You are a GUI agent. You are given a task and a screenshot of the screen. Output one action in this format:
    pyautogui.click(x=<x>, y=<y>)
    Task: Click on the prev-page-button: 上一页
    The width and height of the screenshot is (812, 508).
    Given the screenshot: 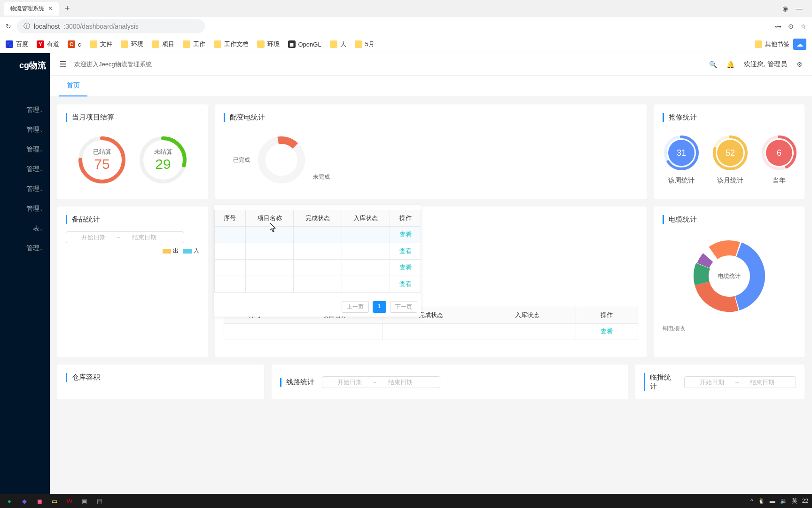 What is the action you would take?
    pyautogui.click(x=355, y=307)
    